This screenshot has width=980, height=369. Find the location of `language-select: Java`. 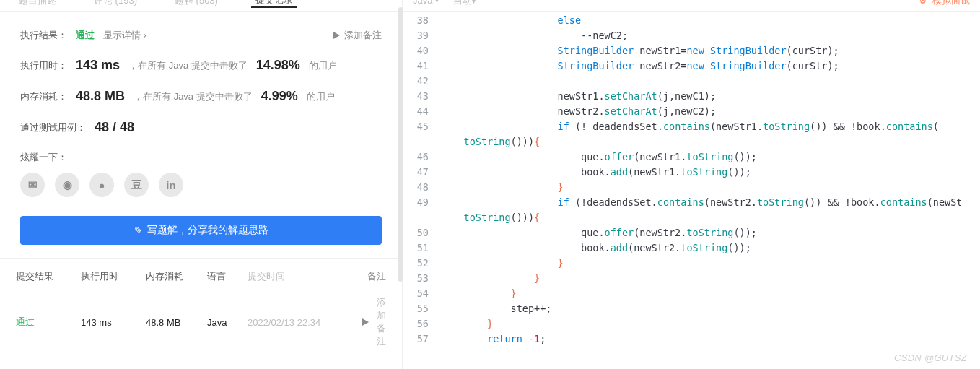

language-select: Java is located at coordinates (426, 3).